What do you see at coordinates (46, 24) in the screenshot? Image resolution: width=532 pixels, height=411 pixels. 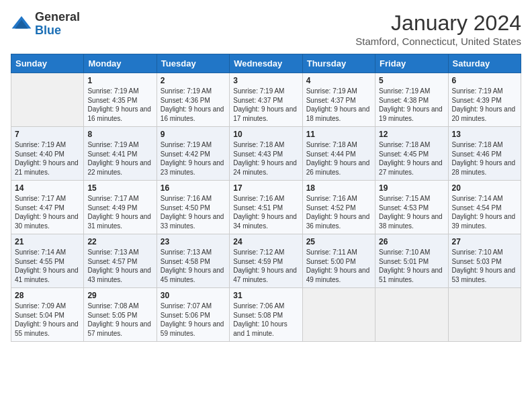 I see `logo: General Blue` at bounding box center [46, 24].